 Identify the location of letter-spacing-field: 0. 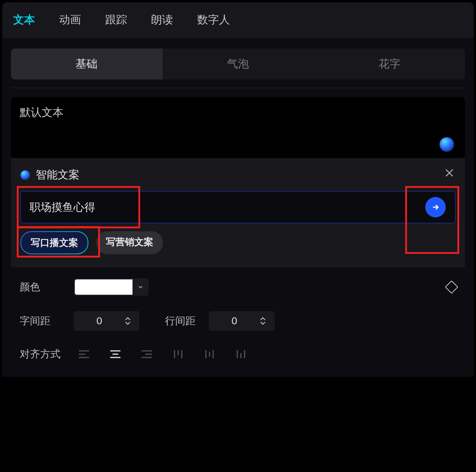
(107, 321).